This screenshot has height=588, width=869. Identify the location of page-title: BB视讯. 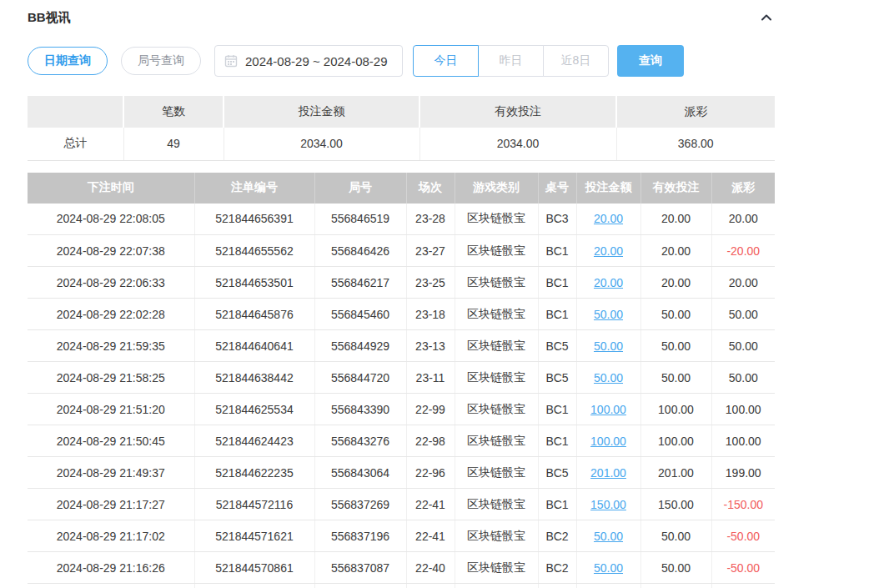
(49, 18).